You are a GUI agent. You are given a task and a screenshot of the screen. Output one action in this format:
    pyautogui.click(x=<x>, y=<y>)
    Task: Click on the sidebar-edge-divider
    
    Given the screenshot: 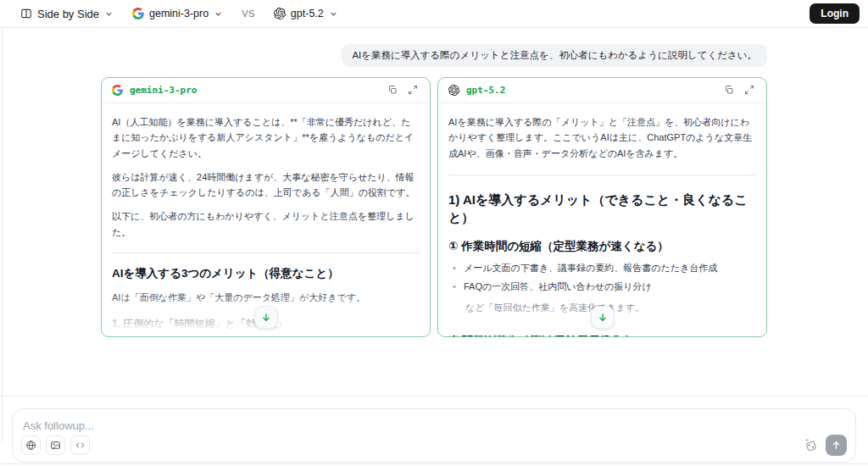 What is the action you would take?
    pyautogui.click(x=2, y=236)
    